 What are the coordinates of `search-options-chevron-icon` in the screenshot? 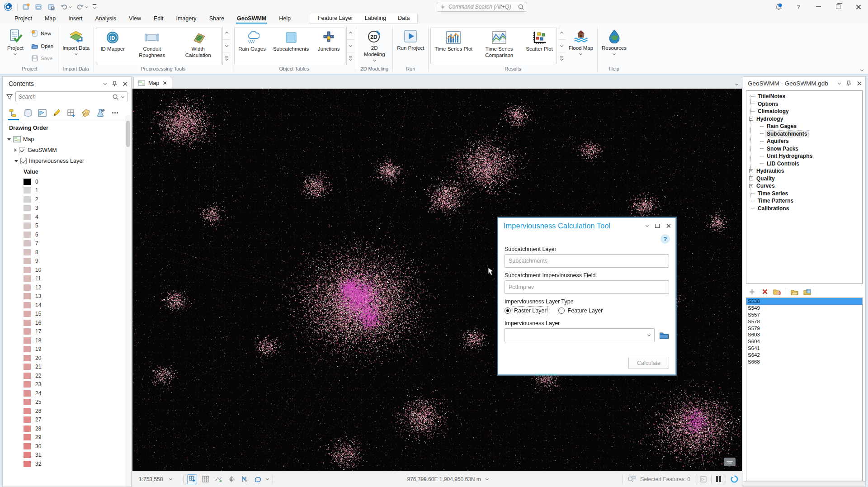 It's located at (123, 97).